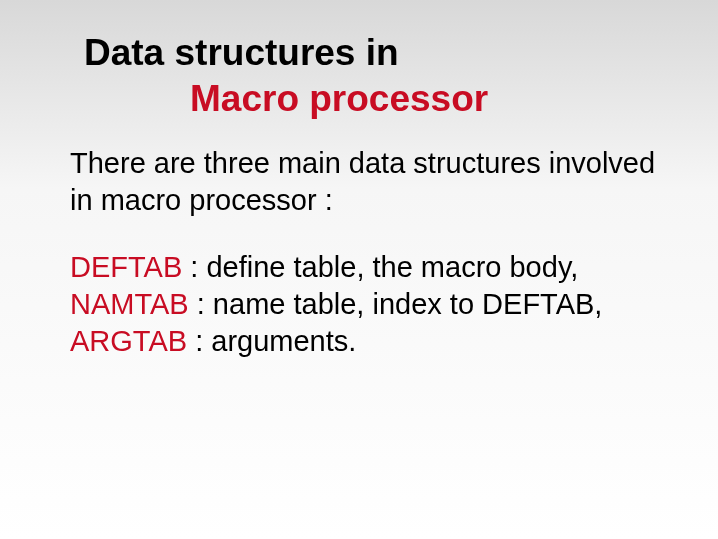  What do you see at coordinates (272, 341) in the screenshot?
I see `argtab-desc: : arguments.` at bounding box center [272, 341].